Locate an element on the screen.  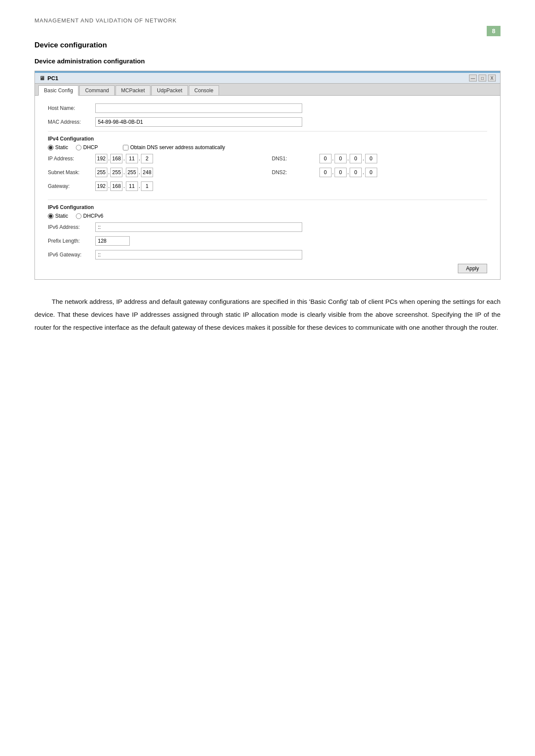
obtain-dns-checkbox: Obtain DNS server address automatically is located at coordinates (174, 147).